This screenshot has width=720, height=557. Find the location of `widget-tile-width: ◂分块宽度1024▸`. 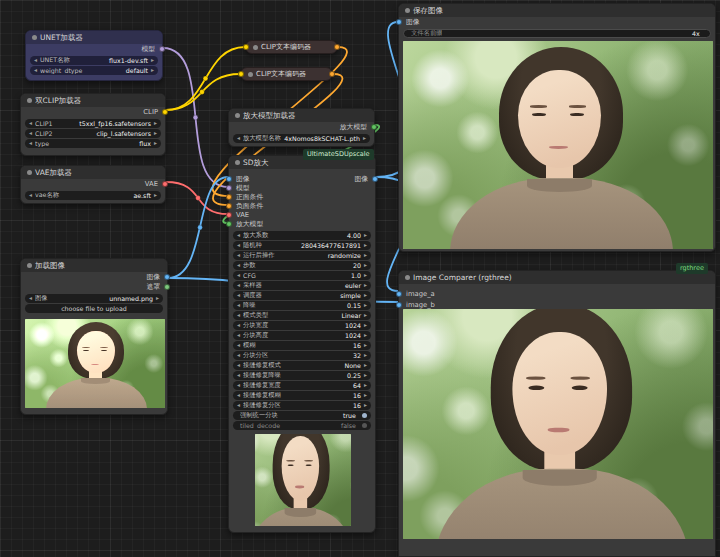

widget-tile-width: ◂分块宽度1024▸ is located at coordinates (302, 326).